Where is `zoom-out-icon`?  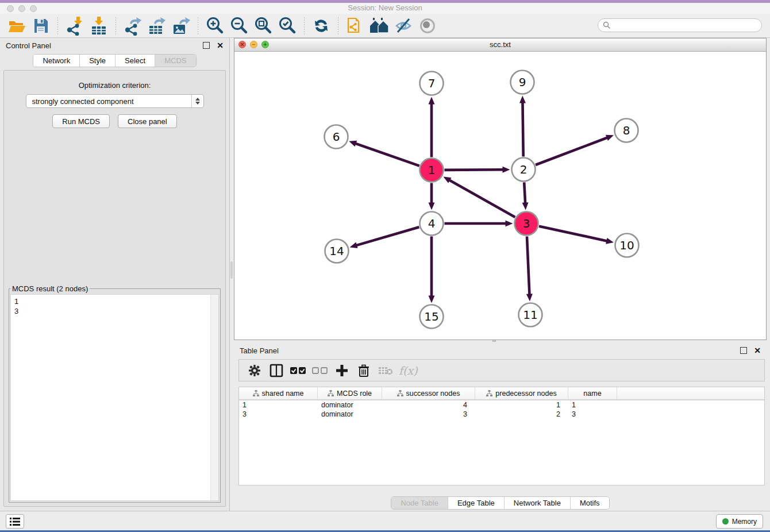
zoom-out-icon is located at coordinates (239, 26).